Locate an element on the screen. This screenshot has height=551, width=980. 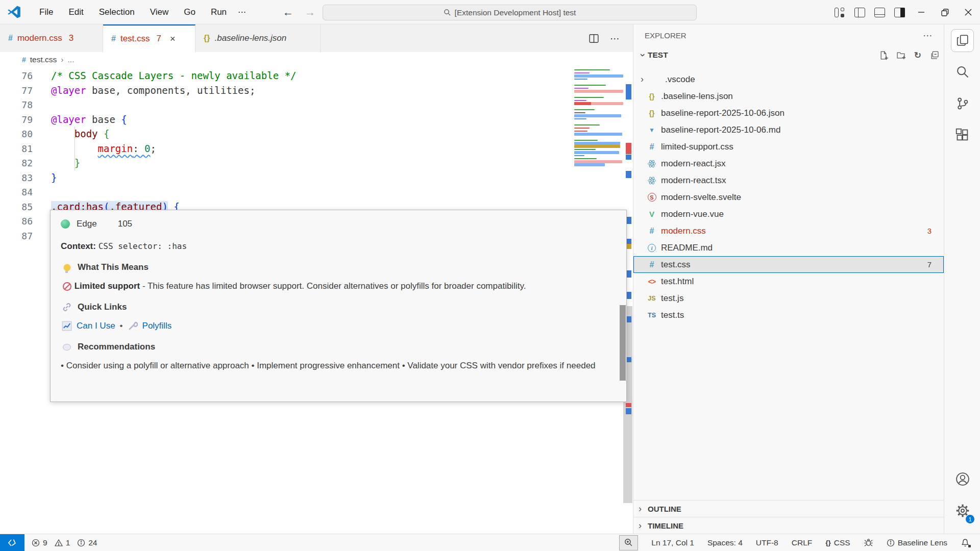
file-row-limited-support.css: #limited-support.css is located at coordinates (789, 147).